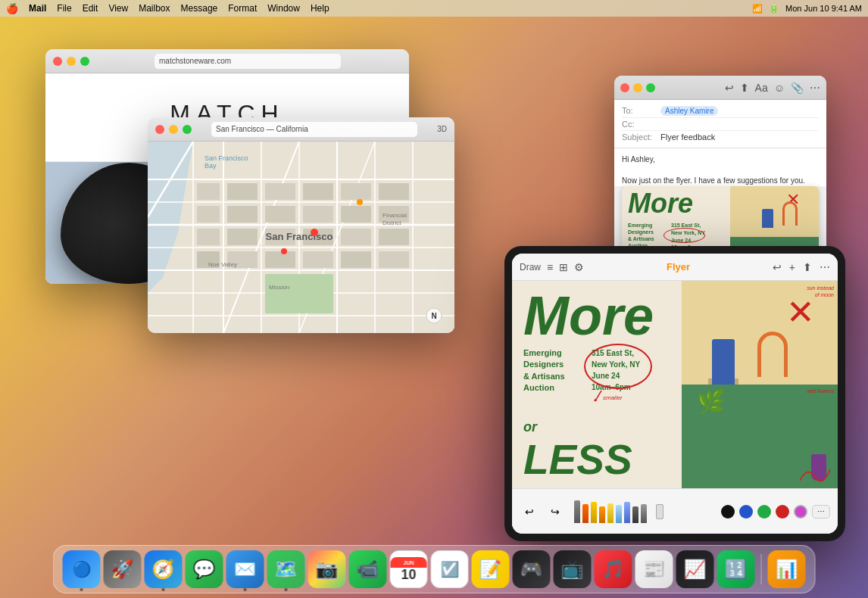  What do you see at coordinates (442, 129) in the screenshot?
I see `maps-3d-button: 3D` at bounding box center [442, 129].